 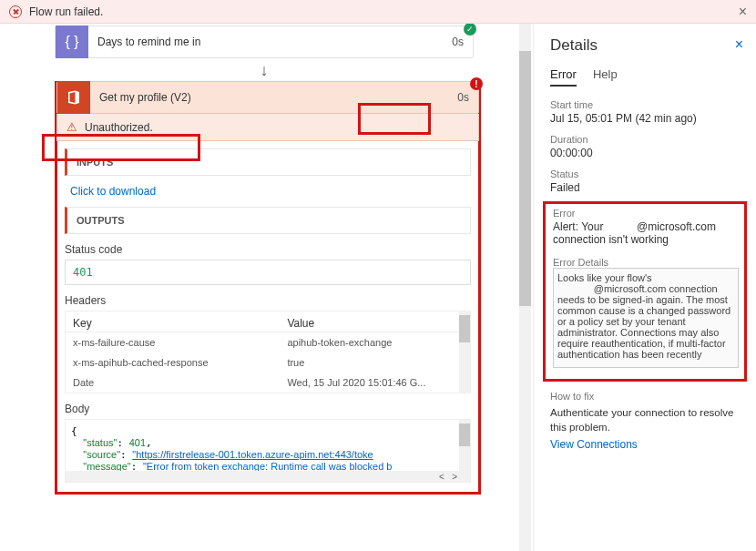 I want to click on json-key: "status", so click(x=100, y=443).